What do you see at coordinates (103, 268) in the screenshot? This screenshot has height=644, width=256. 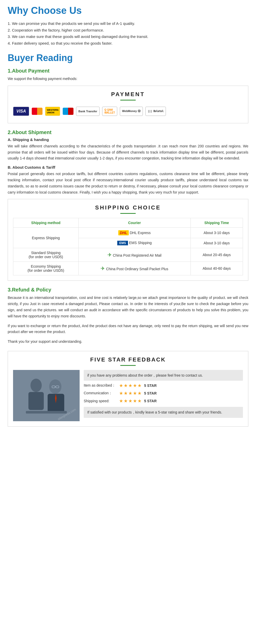 I see `chinapost-icon-economy: ✈` at bounding box center [103, 268].